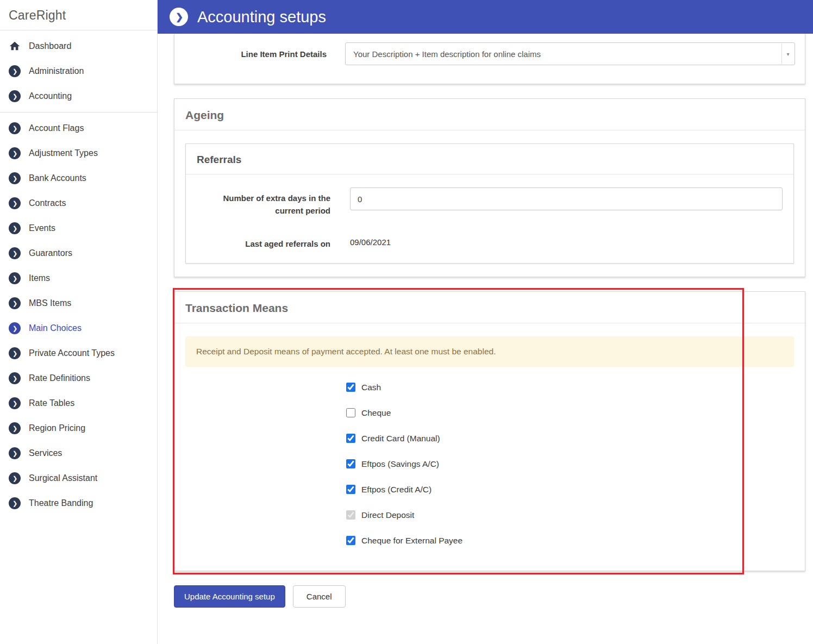 The width and height of the screenshot is (813, 644). What do you see at coordinates (78, 128) in the screenshot?
I see `sidebar-item-account-flags: ❯ Account Flags` at bounding box center [78, 128].